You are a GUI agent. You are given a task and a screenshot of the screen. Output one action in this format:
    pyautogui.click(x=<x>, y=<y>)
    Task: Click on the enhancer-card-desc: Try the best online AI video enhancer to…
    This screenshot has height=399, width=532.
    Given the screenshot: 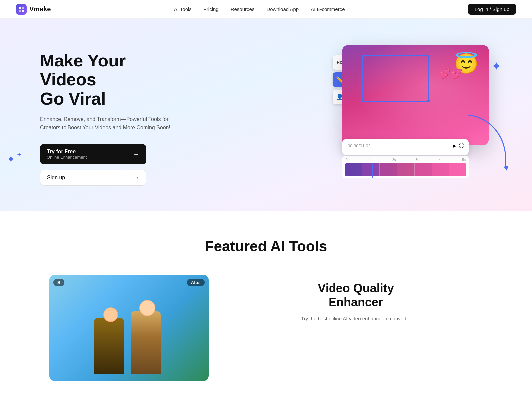 What is the action you would take?
    pyautogui.click(x=356, y=319)
    